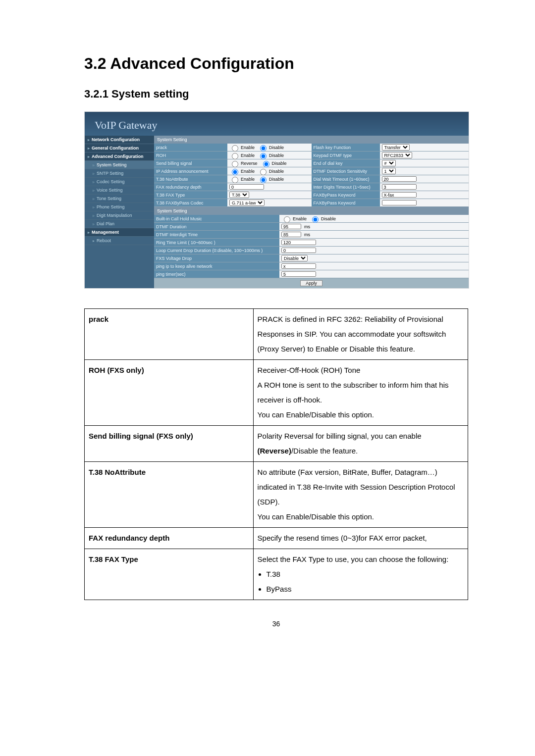 The width and height of the screenshot is (535, 756). What do you see at coordinates (244, 163) in the screenshot?
I see `reverse-radio: Reverse` at bounding box center [244, 163].